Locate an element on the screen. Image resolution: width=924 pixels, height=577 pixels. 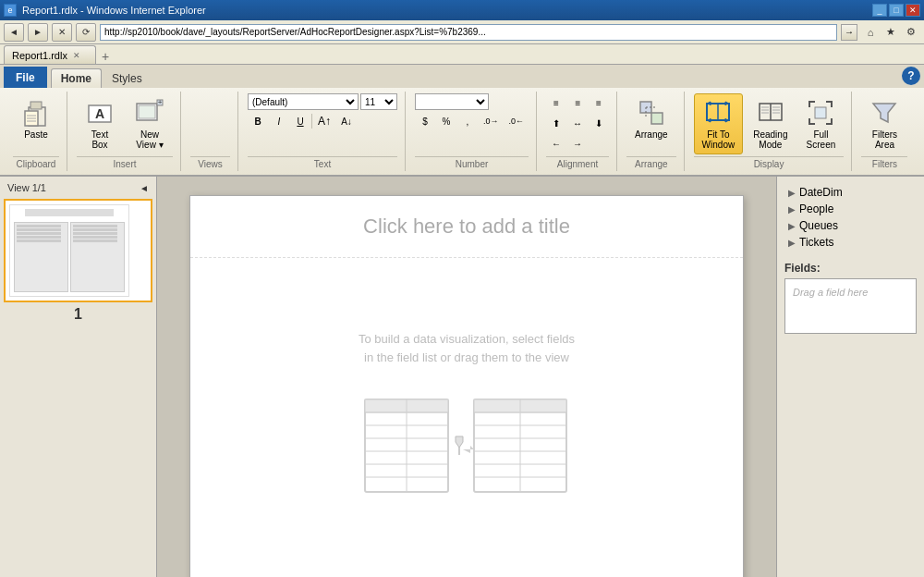
comma-btn: , is located at coordinates (468, 121).